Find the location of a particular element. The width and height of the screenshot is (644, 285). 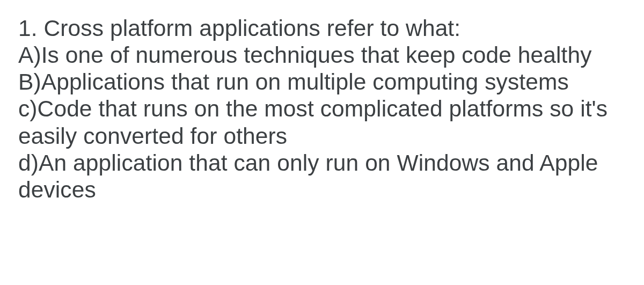

option-text: Is one of numerous techniques that keep … is located at coordinates (317, 55).